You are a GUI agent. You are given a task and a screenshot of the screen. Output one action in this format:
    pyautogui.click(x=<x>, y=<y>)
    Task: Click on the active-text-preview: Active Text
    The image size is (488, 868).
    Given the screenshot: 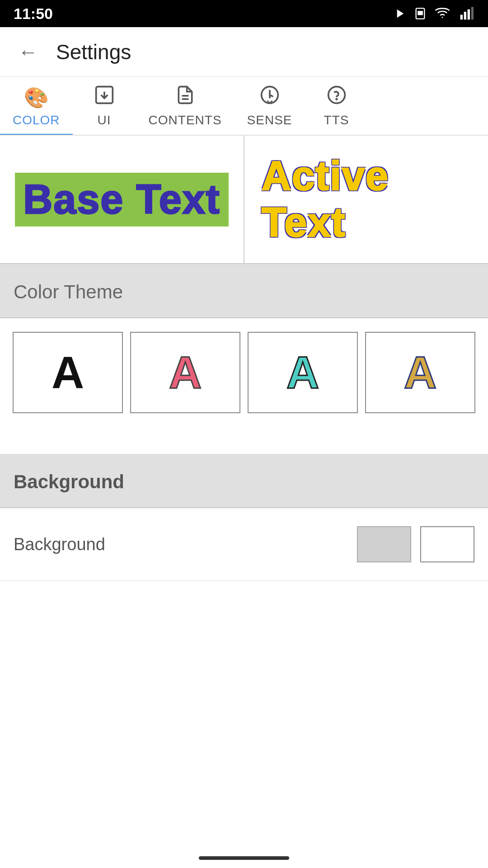 What is the action you would take?
    pyautogui.click(x=366, y=199)
    